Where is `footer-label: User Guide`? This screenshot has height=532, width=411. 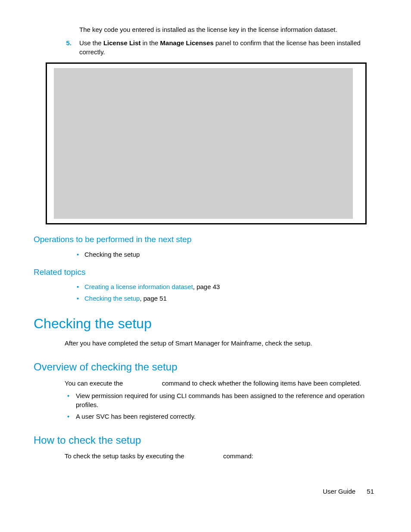 footer-label: User Guide is located at coordinates (339, 491).